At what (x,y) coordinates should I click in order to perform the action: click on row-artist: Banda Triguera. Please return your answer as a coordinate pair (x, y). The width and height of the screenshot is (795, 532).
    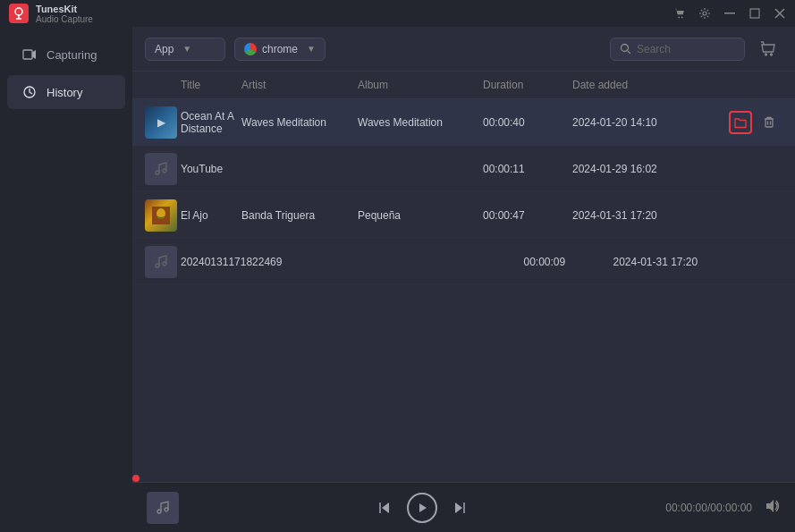
    Looking at the image, I should click on (300, 215).